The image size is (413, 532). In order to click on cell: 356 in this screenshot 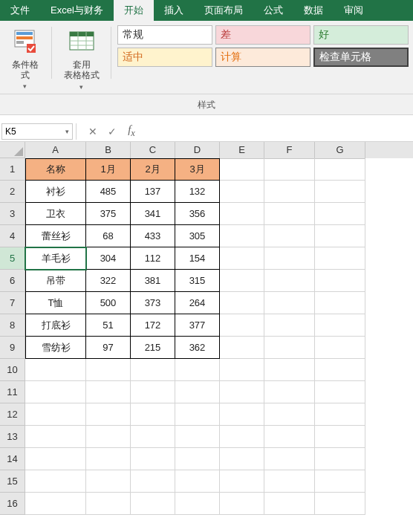, I will do `click(198, 214)`.